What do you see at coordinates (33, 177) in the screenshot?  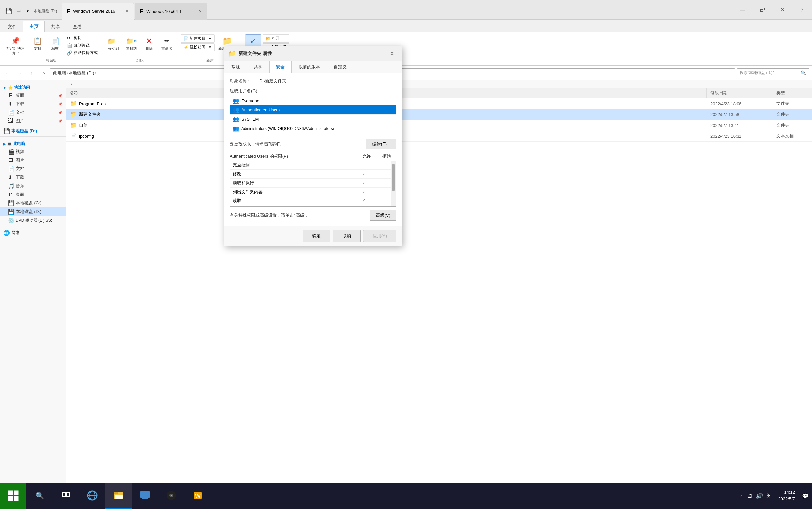 I see `sidebar-item-pc-downloads: ⬇ 下载` at bounding box center [33, 177].